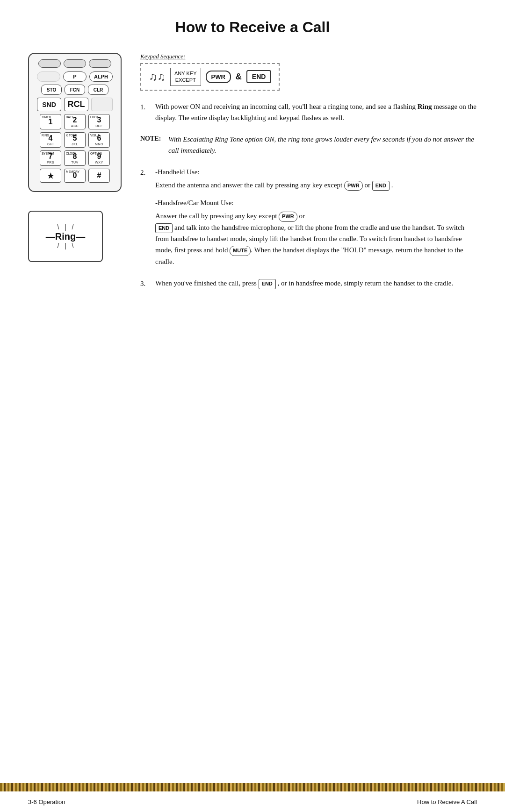 Image resolution: width=505 pixels, height=812 pixels. Describe the element at coordinates (252, 27) in the screenshot. I see `page-title: How to Receive a Call` at that location.